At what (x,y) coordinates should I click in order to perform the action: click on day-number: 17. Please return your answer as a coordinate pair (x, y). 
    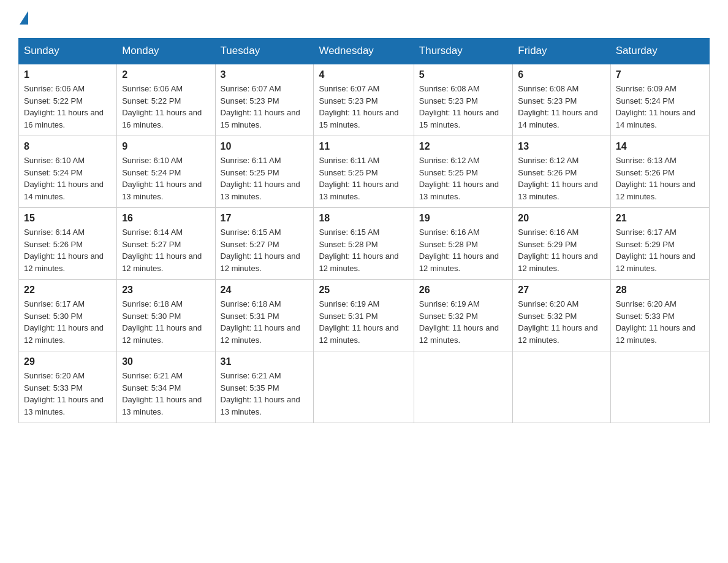
    Looking at the image, I should click on (265, 218).